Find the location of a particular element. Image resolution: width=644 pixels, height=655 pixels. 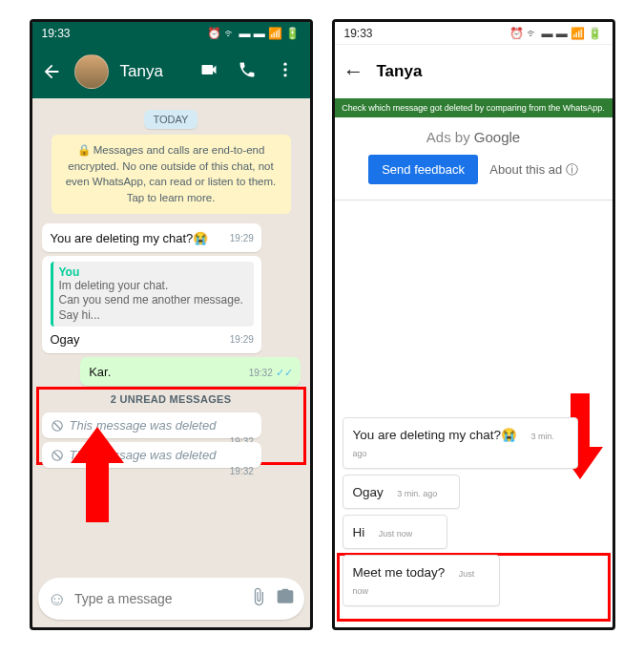

video-call-icon is located at coordinates (209, 72).